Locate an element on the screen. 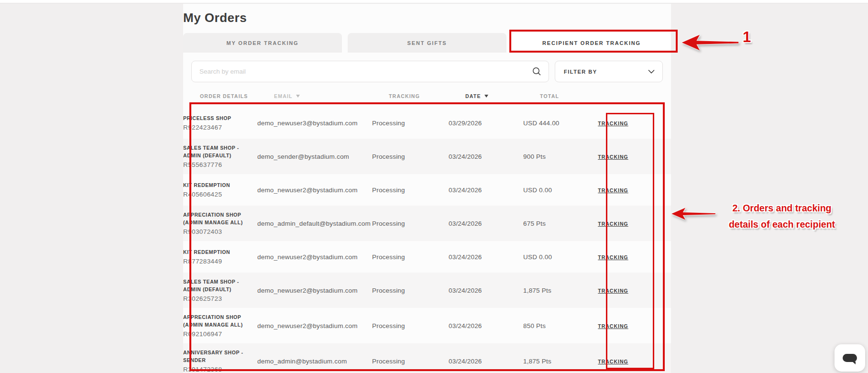  order-tabs: MY ORDER TRACKING SENT GIFTS RECIPIENT O… is located at coordinates (427, 43).